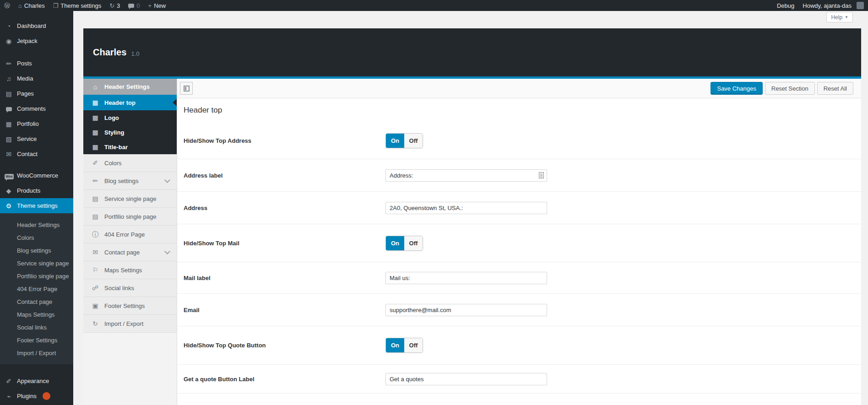 This screenshot has width=868, height=405. I want to click on sidebar-item-appearance: ✐ Appearance, so click(37, 381).